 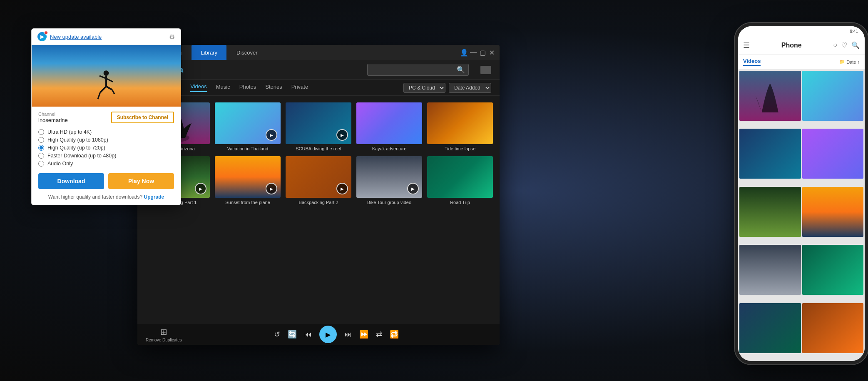 I want to click on phone-thumb-scuba, so click(x=770, y=154).